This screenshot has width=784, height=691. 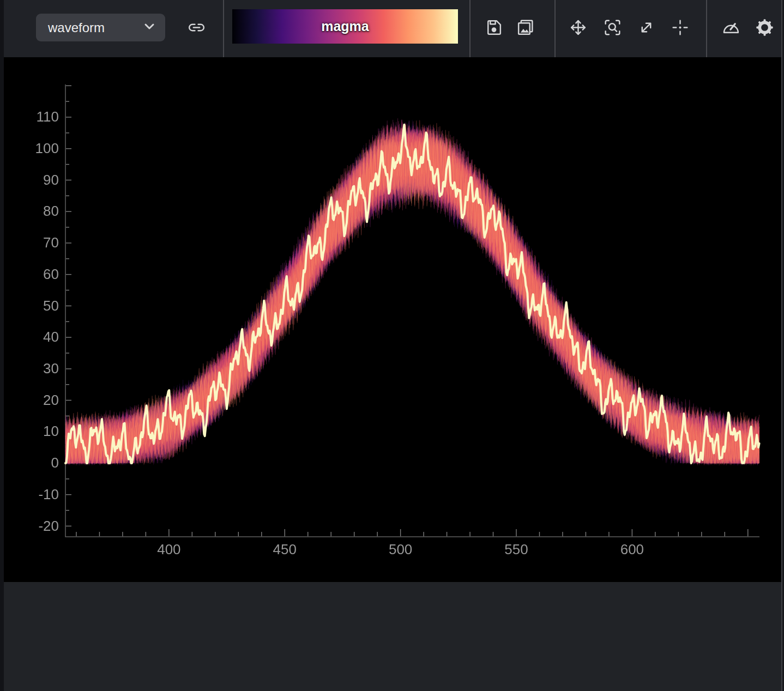 I want to click on settings-button, so click(x=764, y=27).